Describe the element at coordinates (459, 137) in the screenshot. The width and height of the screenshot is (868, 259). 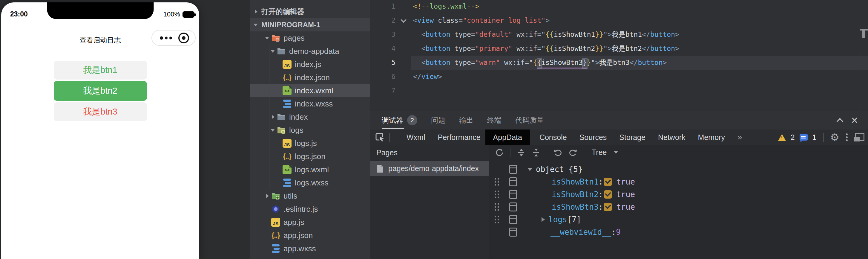
I see `devtools-tab-Performance: Performance` at that location.